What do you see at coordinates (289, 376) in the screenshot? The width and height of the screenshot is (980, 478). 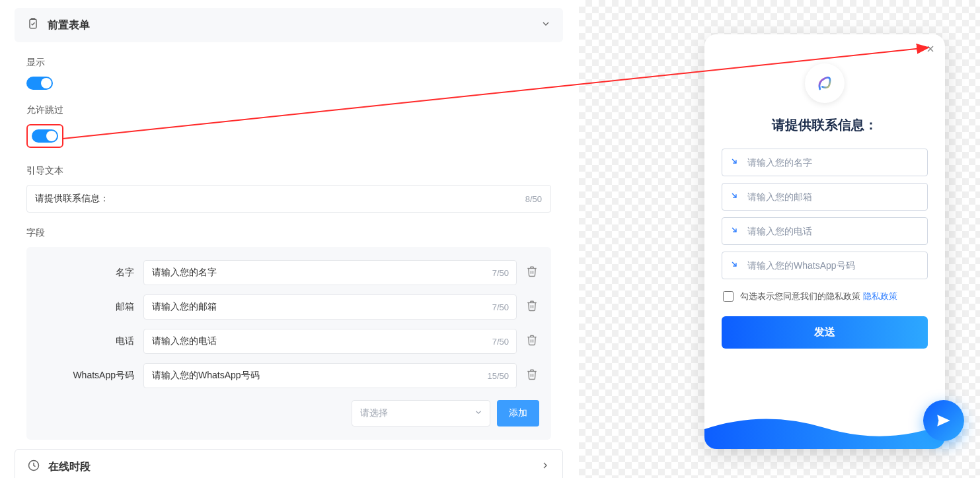 I see `field-row: WhatsApp号码 15/50` at bounding box center [289, 376].